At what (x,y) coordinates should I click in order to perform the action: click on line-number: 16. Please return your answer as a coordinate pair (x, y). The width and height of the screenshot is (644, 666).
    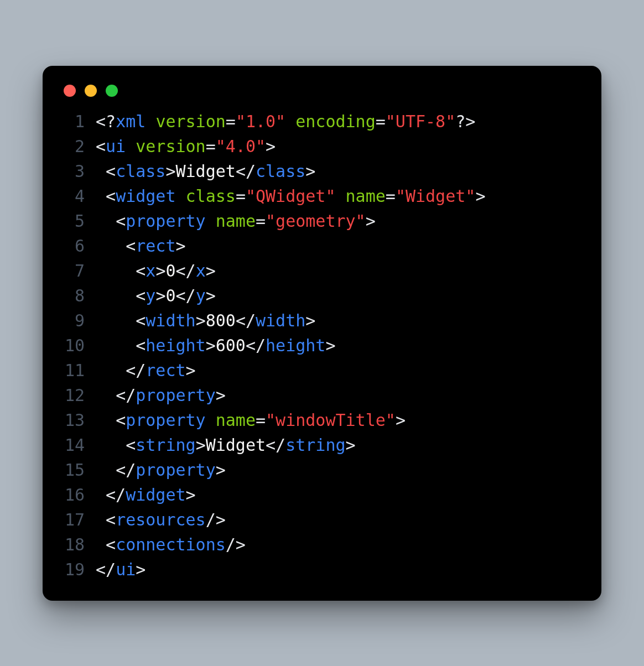
    Looking at the image, I should click on (79, 495).